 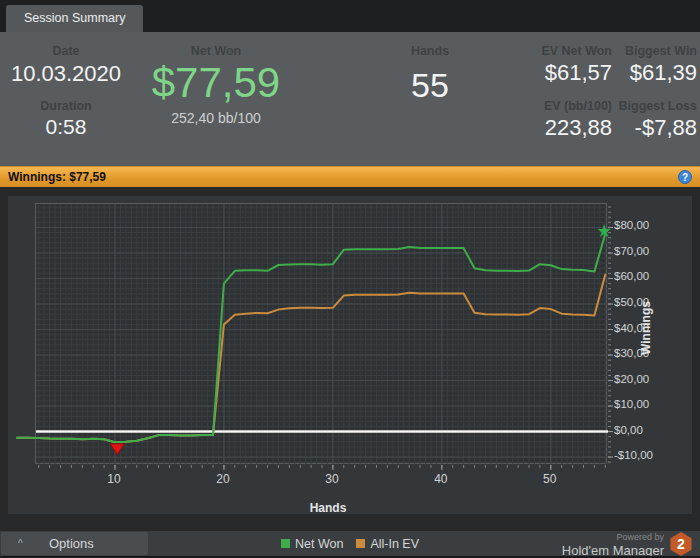 I want to click on biggest-loss-value: -$7,88, so click(x=656, y=128).